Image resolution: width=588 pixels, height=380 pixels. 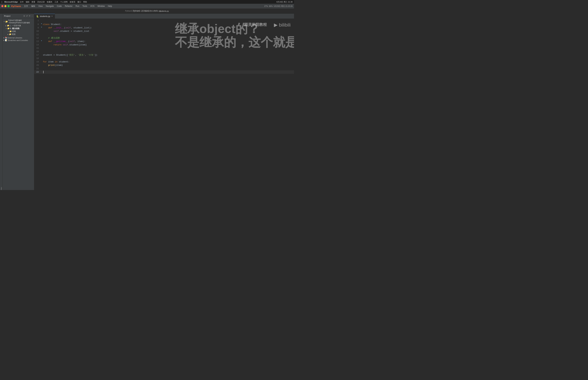 What do you see at coordinates (4, 40) in the screenshot?
I see `tree-arrow-scratches: ▶` at bounding box center [4, 40].